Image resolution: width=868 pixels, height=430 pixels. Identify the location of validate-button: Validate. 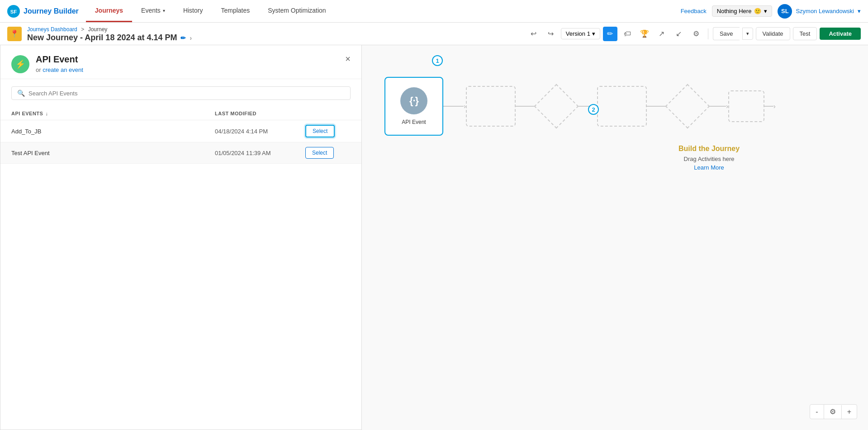
(773, 33).